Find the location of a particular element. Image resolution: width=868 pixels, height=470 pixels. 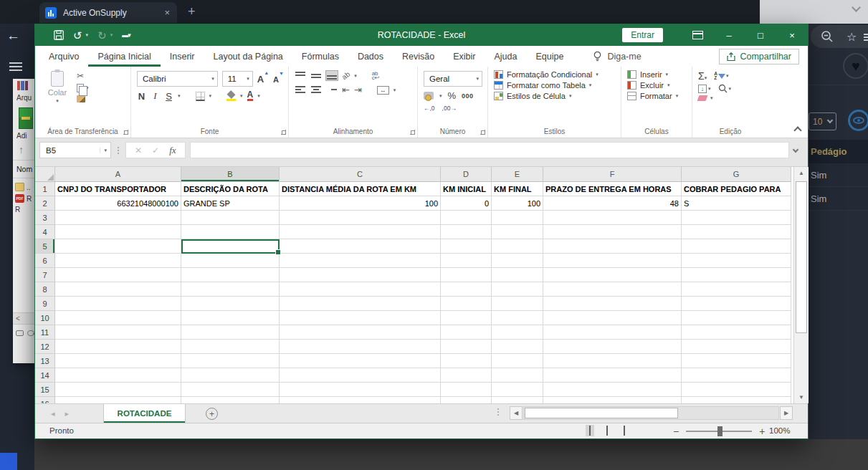

winrar-file-item: .. is located at coordinates (24, 187).